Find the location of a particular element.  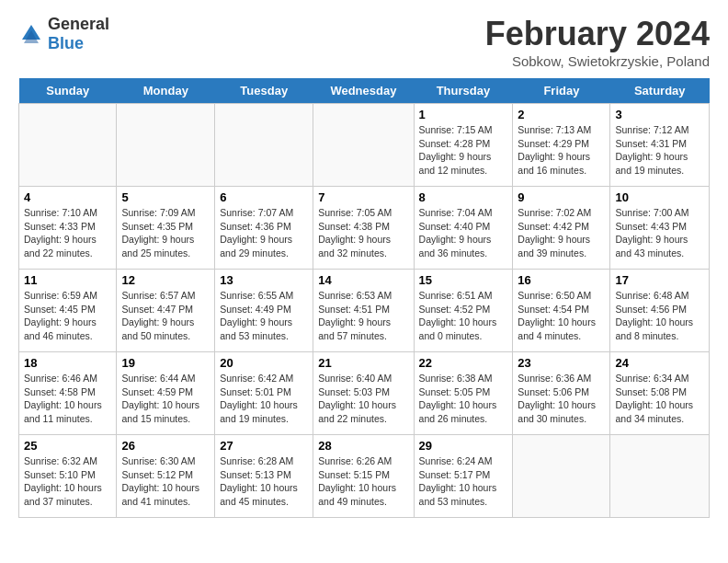

cell-content: and 4 minutes. is located at coordinates (561, 337).